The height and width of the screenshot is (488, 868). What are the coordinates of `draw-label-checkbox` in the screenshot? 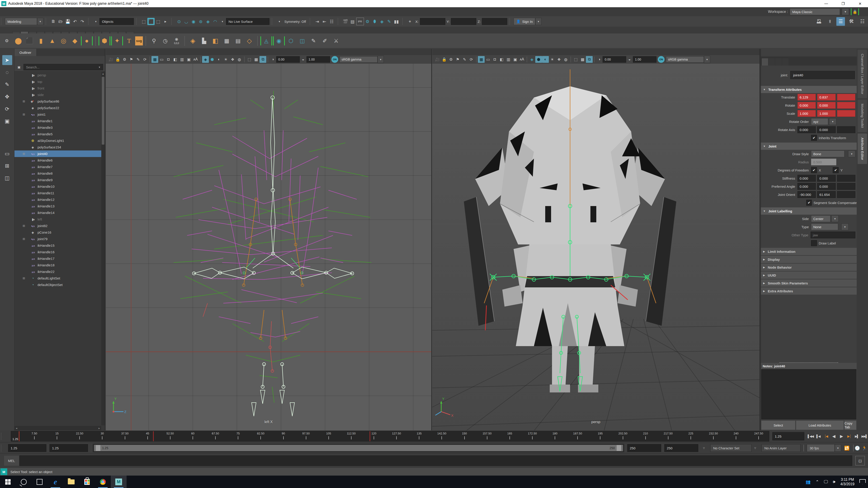 It's located at (814, 243).